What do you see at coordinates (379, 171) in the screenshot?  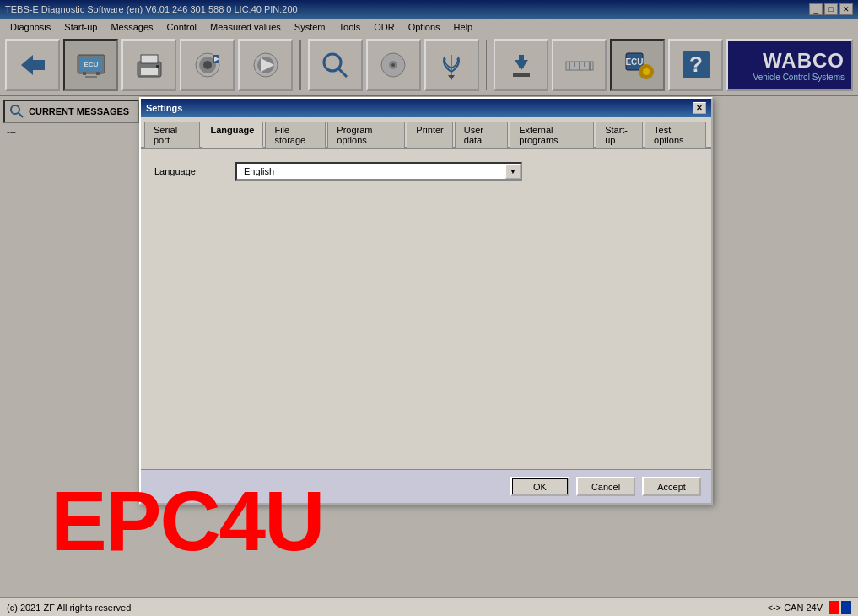 I see `language-select-wrapper: English German French Spanish Italian Du…` at bounding box center [379, 171].